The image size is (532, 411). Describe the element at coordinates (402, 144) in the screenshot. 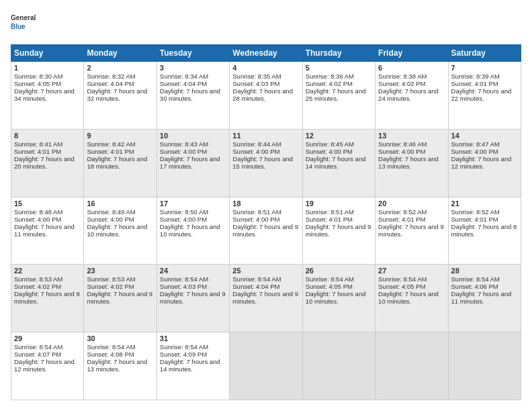

I see `sunrise: Sunrise: 8:46 AM` at that location.